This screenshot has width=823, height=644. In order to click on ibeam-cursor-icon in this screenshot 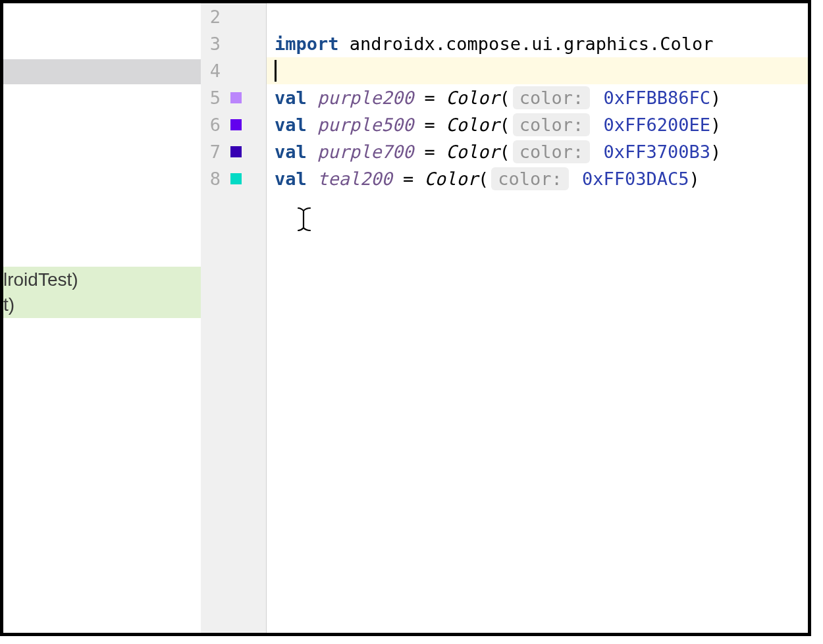, I will do `click(304, 223)`.